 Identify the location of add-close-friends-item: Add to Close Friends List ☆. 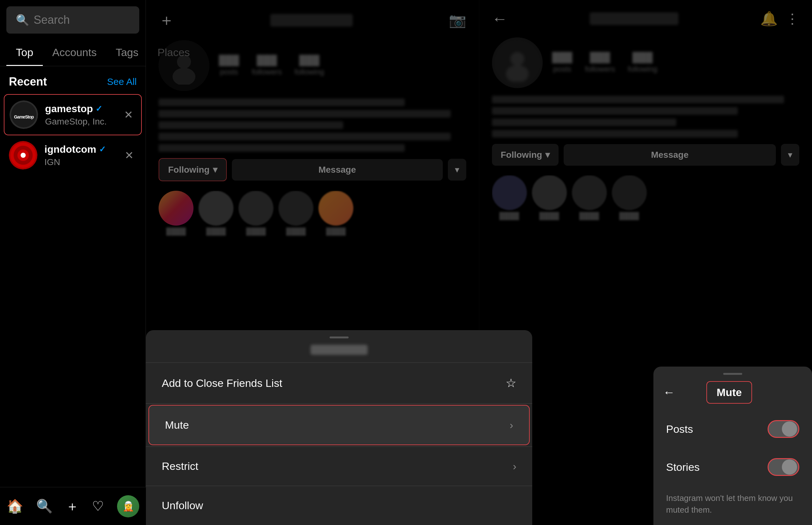
(339, 383).